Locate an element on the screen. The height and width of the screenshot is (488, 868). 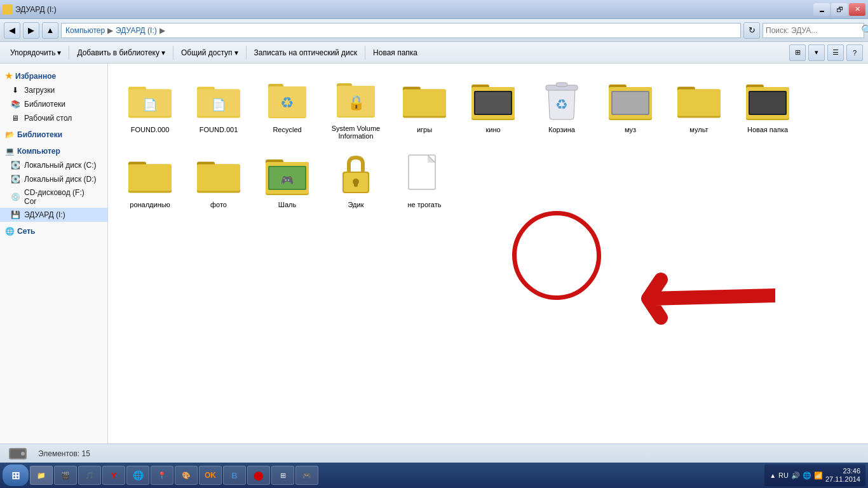
tray-arrow: ▲ is located at coordinates (773, 475).